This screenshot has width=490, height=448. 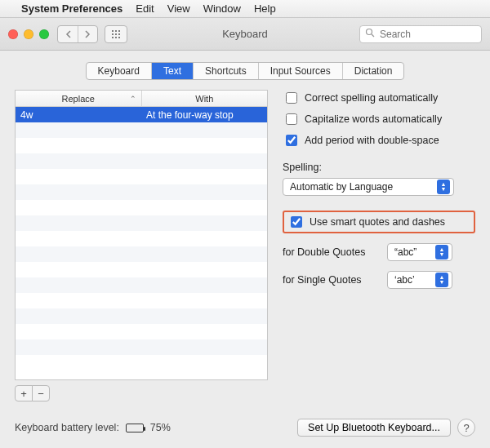 I want to click on column-header-replace: Replace ⌃, so click(x=78, y=98).